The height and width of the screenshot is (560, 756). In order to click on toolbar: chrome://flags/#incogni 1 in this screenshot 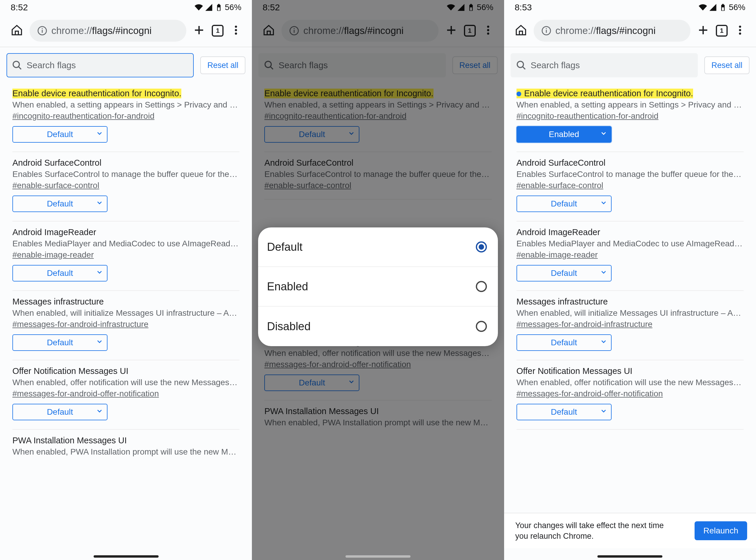, I will do `click(126, 31)`.